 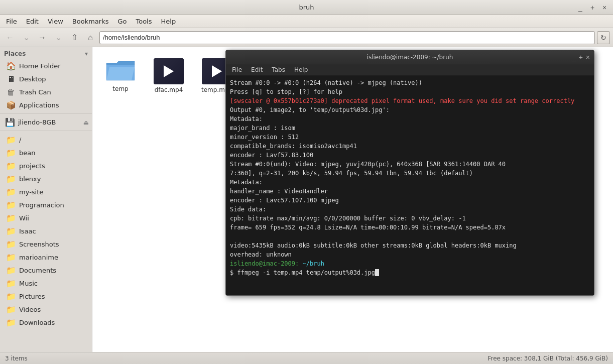 What do you see at coordinates (11, 92) in the screenshot?
I see `trash-icon: 🗑` at bounding box center [11, 92].